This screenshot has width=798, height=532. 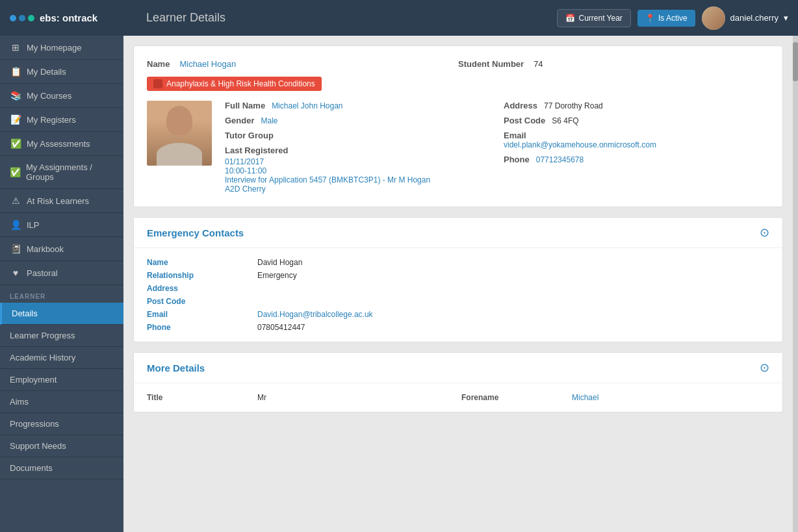 What do you see at coordinates (513, 262) in the screenshot?
I see `ec-name-value: David Hogan` at bounding box center [513, 262].